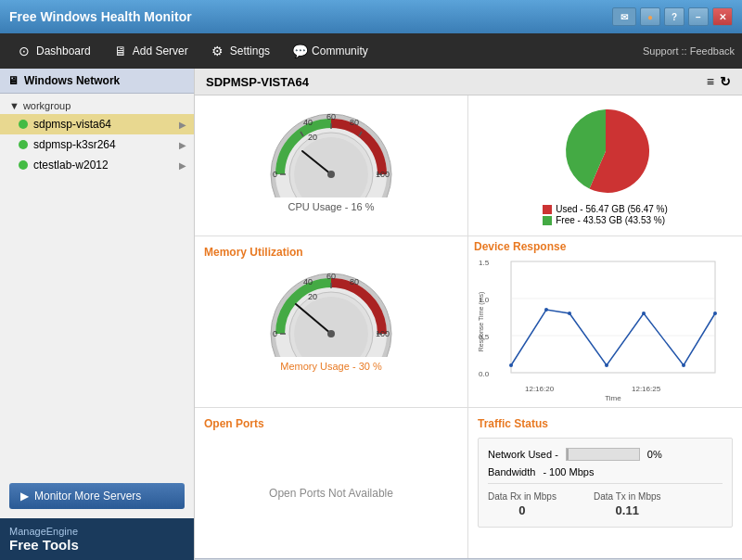 The width and height of the screenshot is (742, 560). I want to click on sidebar-header-label: Windows Network, so click(72, 81).